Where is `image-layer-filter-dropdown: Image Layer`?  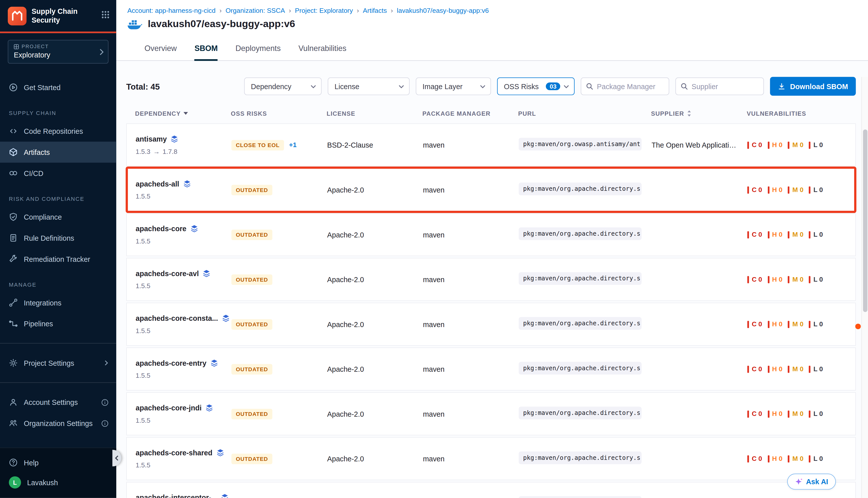
image-layer-filter-dropdown: Image Layer is located at coordinates (454, 87).